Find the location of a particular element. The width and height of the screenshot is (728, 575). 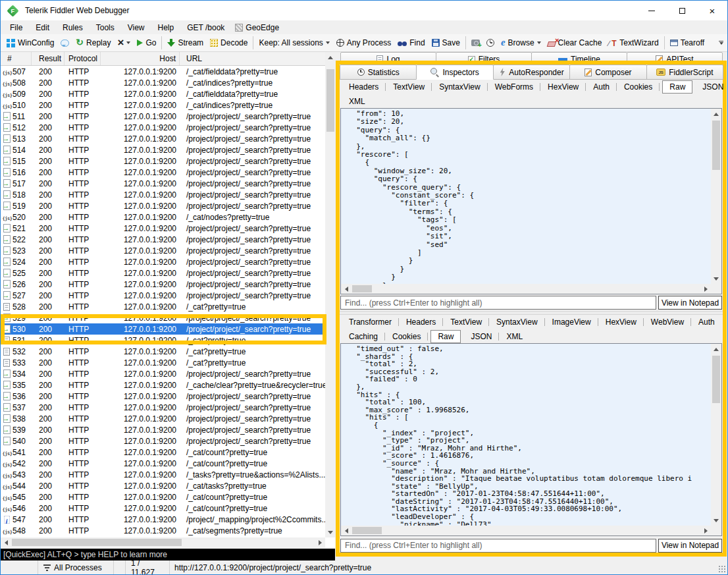

comment-button is located at coordinates (65, 43).